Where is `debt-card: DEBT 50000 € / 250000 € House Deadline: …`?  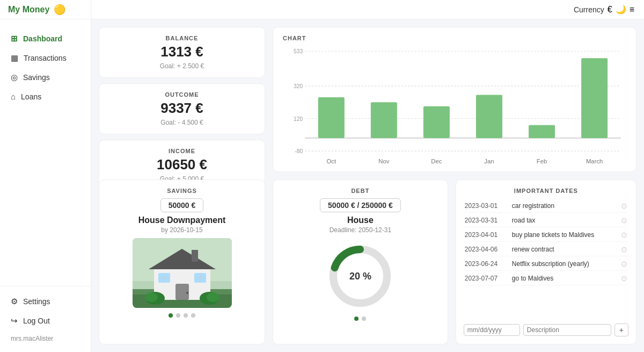 debt-card: DEBT 50000 € / 250000 € House Deadline: … is located at coordinates (361, 262).